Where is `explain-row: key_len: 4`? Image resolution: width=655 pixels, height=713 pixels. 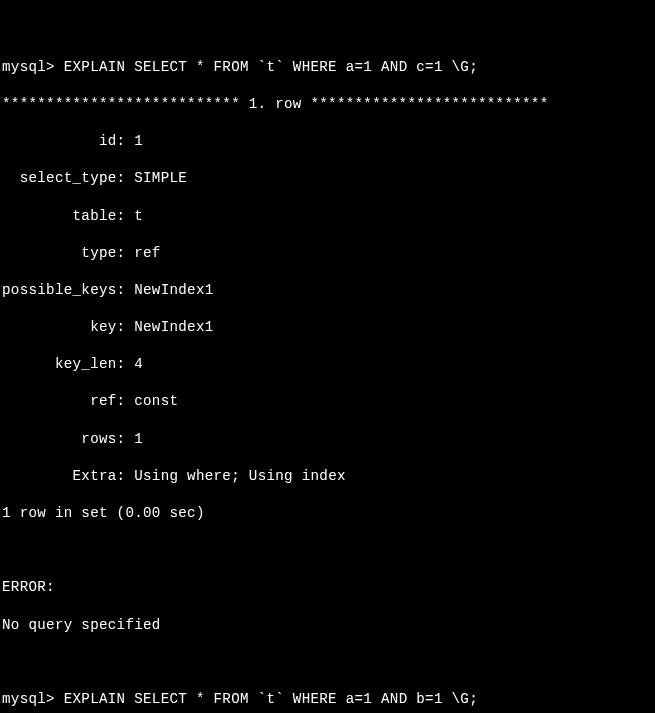 explain-row: key_len: 4 is located at coordinates (328, 364).